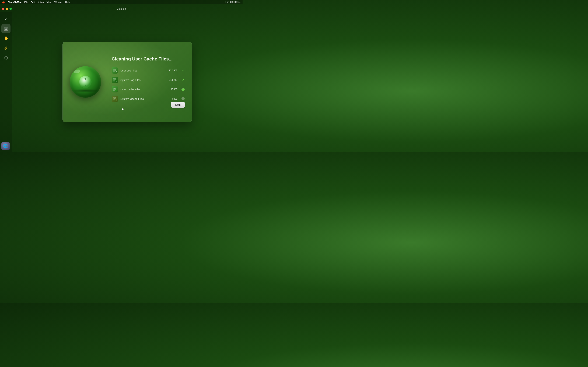  Describe the element at coordinates (86, 85) in the screenshot. I see `ball-dot-bottom` at that location.